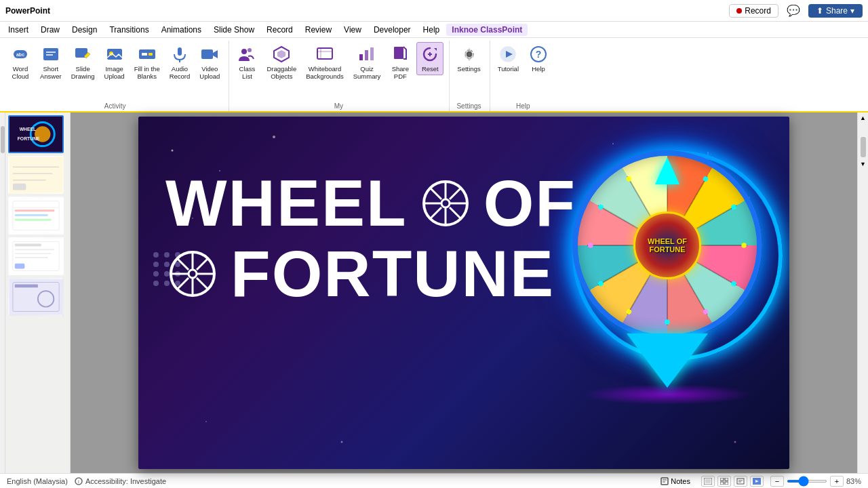  I want to click on settings-label: Settings, so click(469, 69).